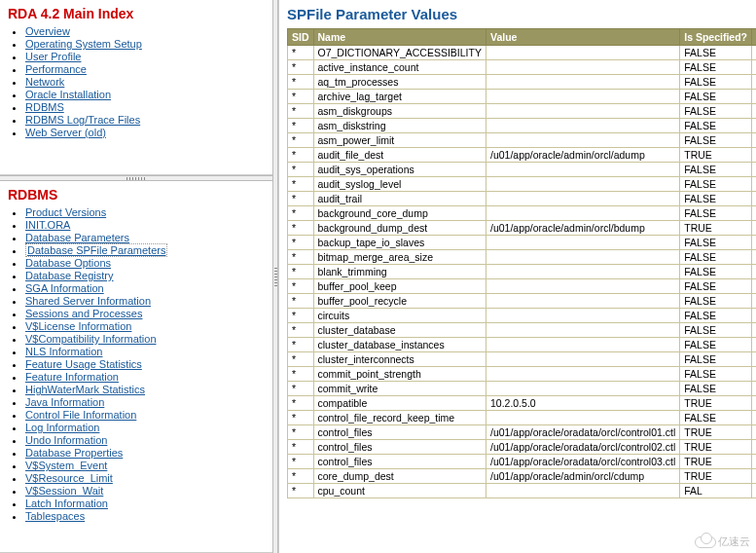 This screenshot has width=756, height=553. Describe the element at coordinates (84, 364) in the screenshot. I see `nav-link: Feature Usage Statistics` at that location.